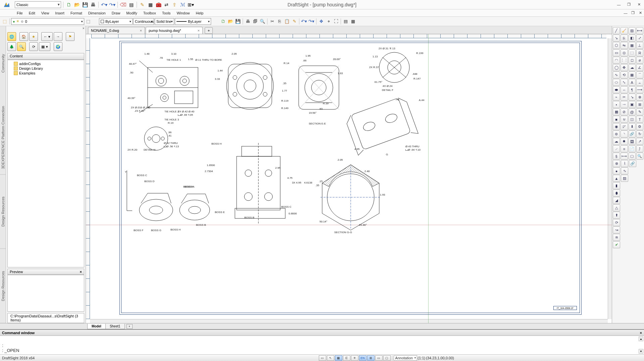 The image size is (644, 361). I want to click on status-esnap-icon: EN, so click(363, 358).